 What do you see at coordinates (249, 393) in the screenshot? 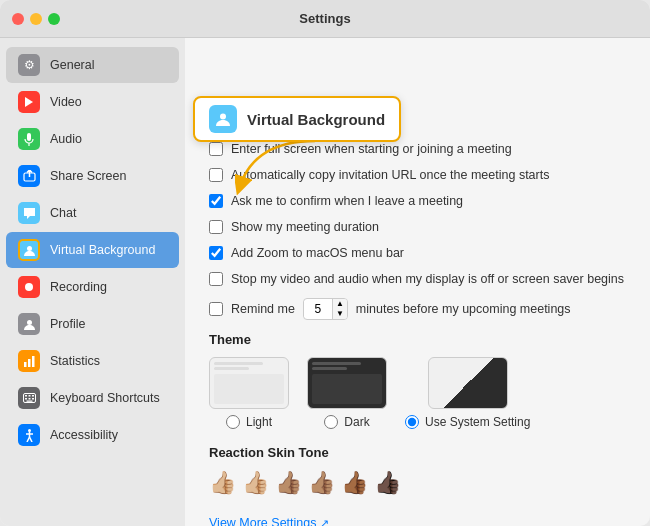
I see `theme-option-light: Light` at bounding box center [249, 393].